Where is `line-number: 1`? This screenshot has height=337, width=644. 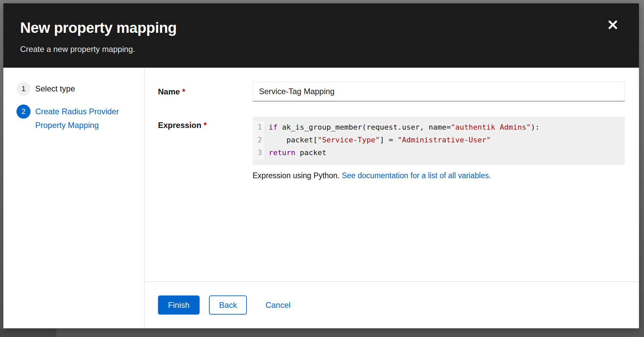 line-number: 1 is located at coordinates (257, 127).